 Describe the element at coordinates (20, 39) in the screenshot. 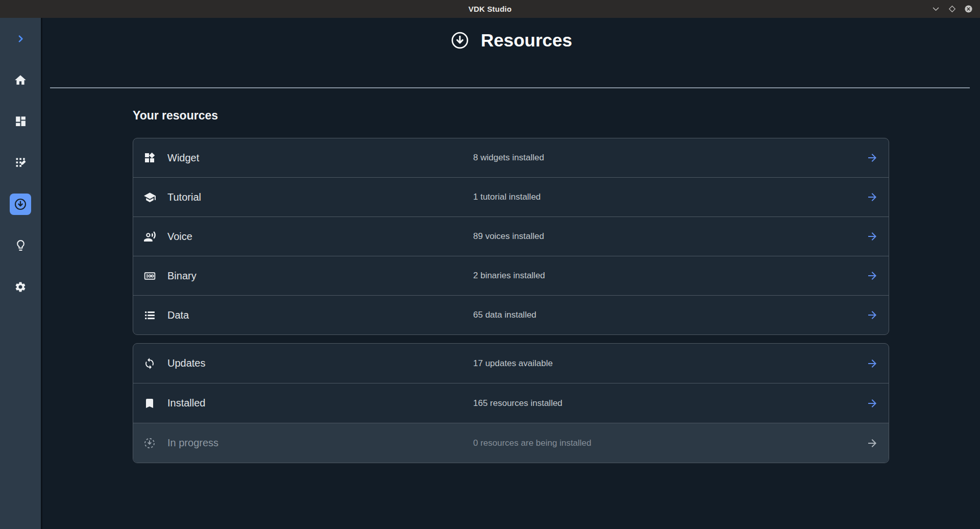

I see `sidebar-expand-button` at that location.